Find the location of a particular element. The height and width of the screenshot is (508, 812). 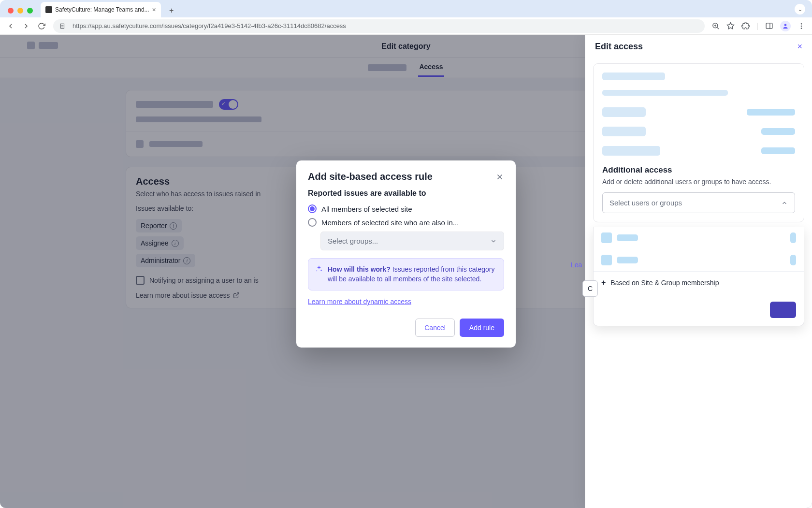

browser-menu-icon is located at coordinates (801, 26).